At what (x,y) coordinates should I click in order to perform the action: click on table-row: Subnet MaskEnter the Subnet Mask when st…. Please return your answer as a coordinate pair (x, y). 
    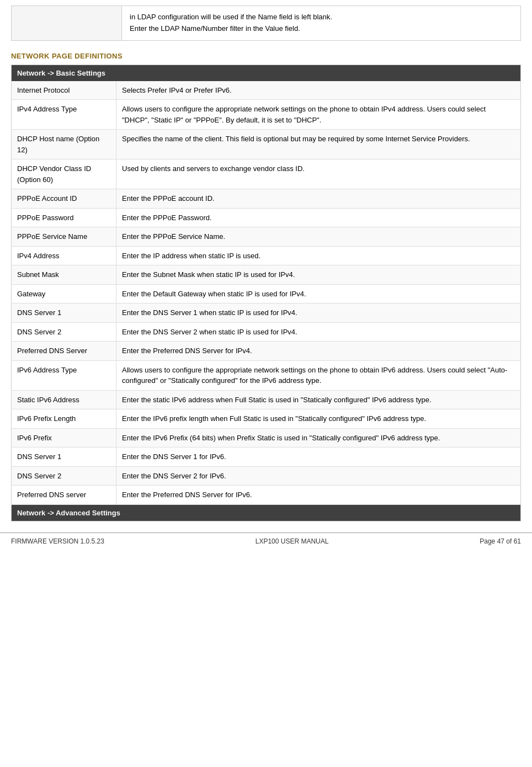
    Looking at the image, I should click on (266, 275).